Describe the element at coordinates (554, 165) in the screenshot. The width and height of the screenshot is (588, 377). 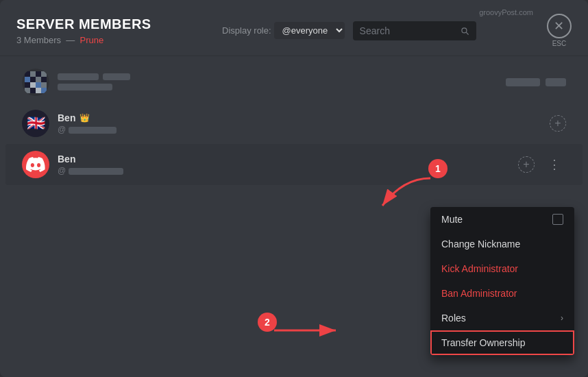
I see `member-options-button: ⋮` at that location.